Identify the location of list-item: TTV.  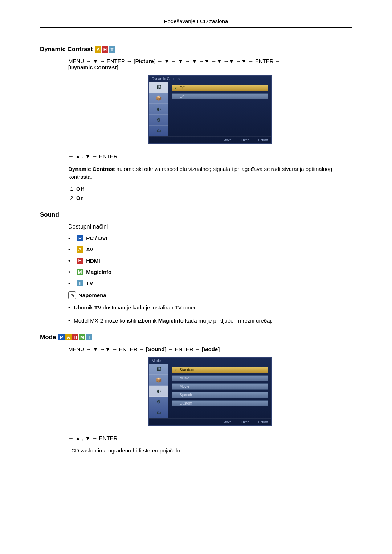
(210, 283).